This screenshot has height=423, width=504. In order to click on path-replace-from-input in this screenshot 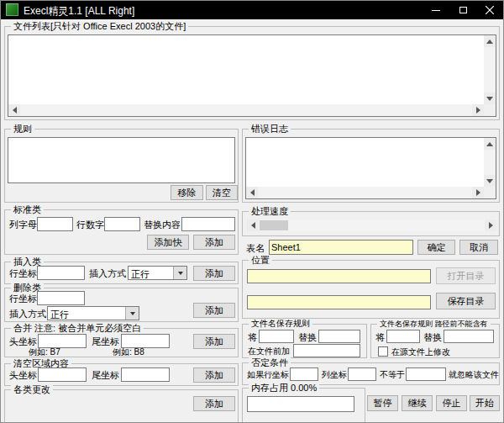, I will do `click(403, 336)`.